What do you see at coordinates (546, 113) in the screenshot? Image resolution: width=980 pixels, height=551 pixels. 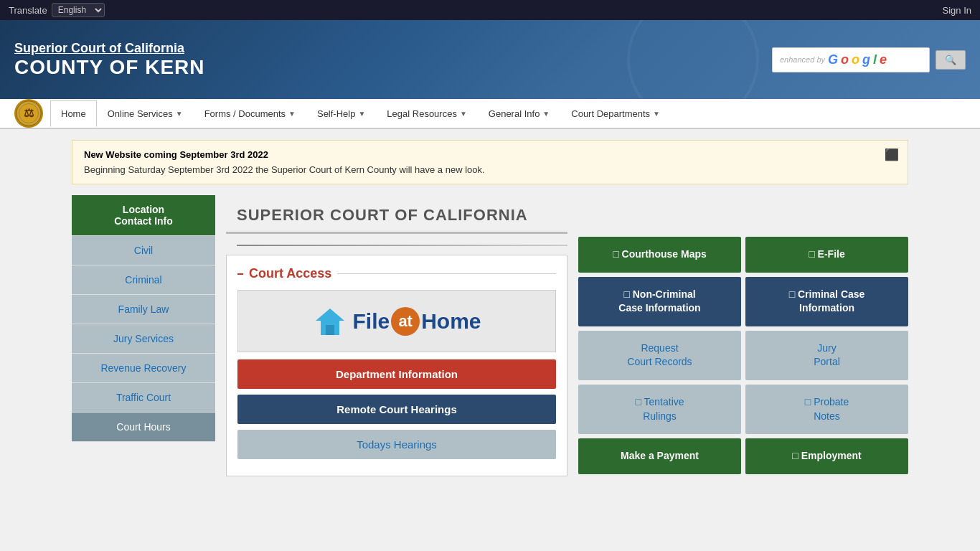 I see `chevron-down-icon-5: ▼` at bounding box center [546, 113].